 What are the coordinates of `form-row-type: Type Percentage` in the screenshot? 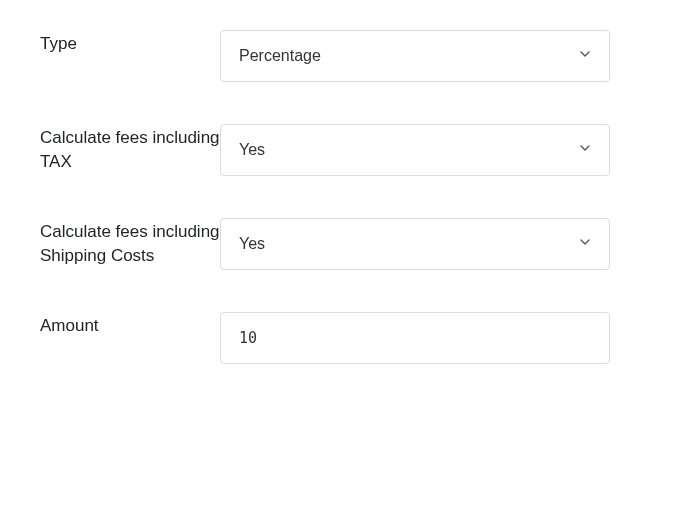 It's located at (350, 56).